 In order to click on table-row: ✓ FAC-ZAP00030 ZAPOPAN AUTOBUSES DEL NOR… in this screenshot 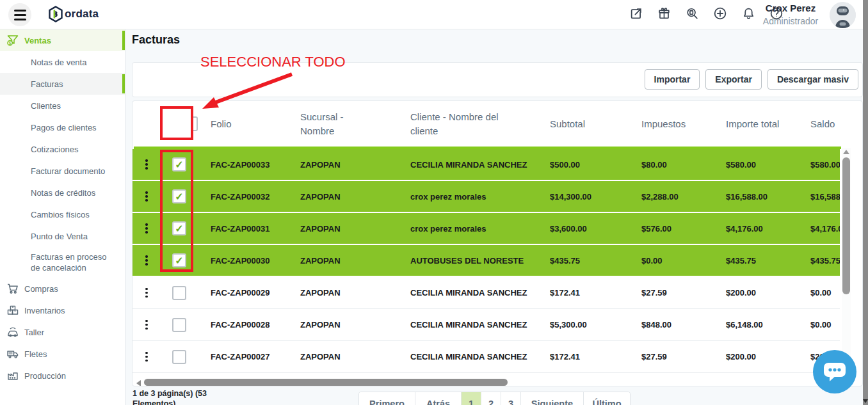, I will do `click(486, 261)`.